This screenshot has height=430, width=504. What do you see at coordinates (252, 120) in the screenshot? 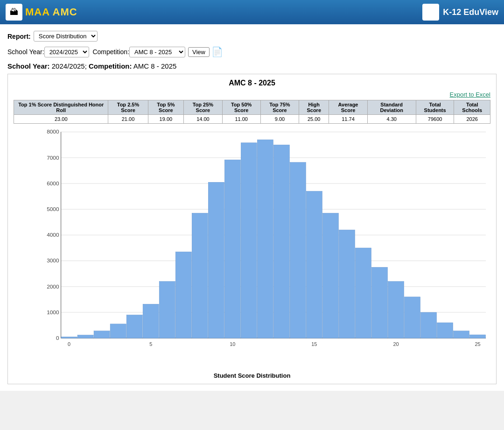
I see `table-data-row: 23.00 21.00 19.00 14.00 11.00 9.00 25.00…` at bounding box center [252, 120].